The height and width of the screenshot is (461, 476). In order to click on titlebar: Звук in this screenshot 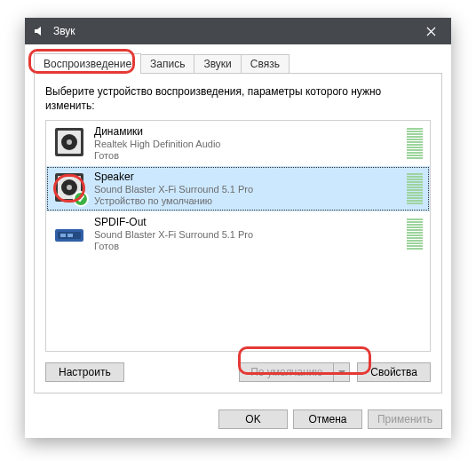, I will do `click(238, 31)`.